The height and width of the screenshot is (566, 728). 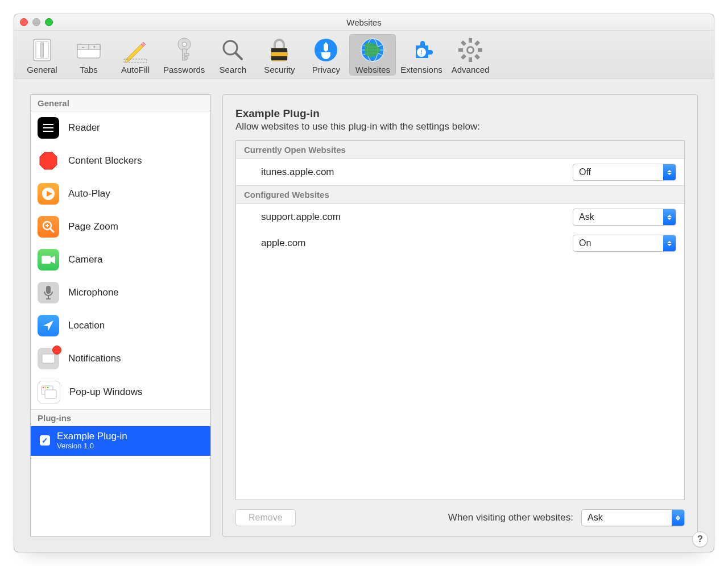 What do you see at coordinates (326, 55) in the screenshot?
I see `tab-privacy: Privacy` at bounding box center [326, 55].